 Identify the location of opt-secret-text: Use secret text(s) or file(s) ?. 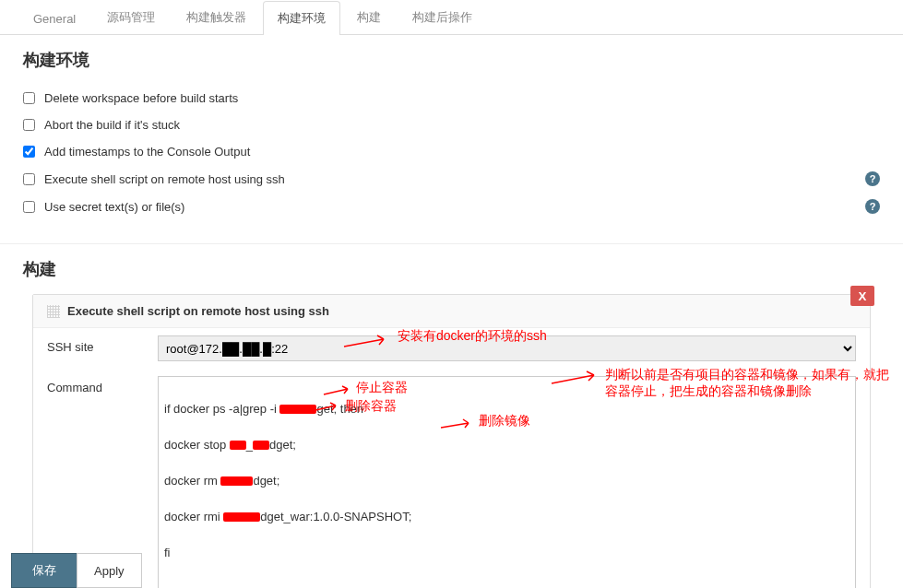
(452, 206).